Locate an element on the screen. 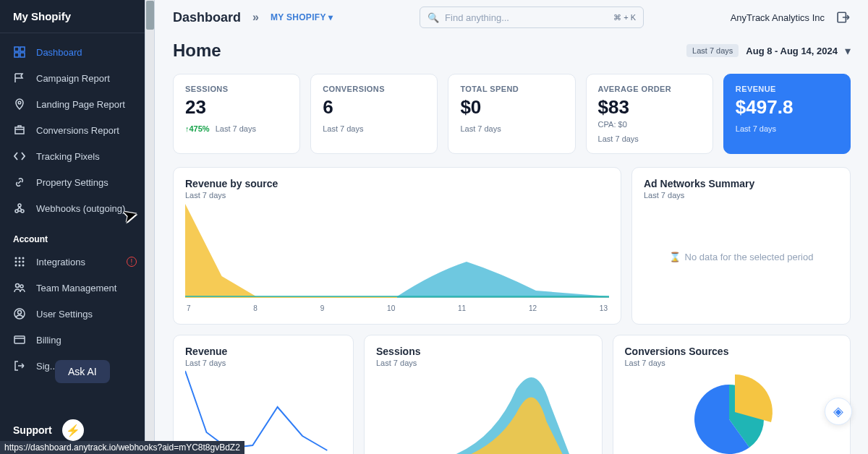  status-bar-url: https://dashboard.anytrack.io/webhooks?a… is located at coordinates (122, 447).